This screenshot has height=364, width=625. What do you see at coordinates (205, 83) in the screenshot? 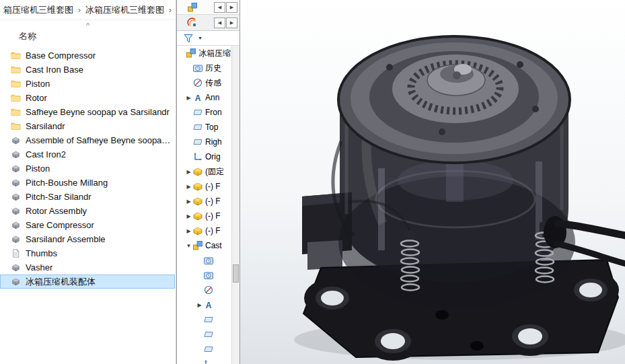
I see `tree-item: 传感` at bounding box center [205, 83].